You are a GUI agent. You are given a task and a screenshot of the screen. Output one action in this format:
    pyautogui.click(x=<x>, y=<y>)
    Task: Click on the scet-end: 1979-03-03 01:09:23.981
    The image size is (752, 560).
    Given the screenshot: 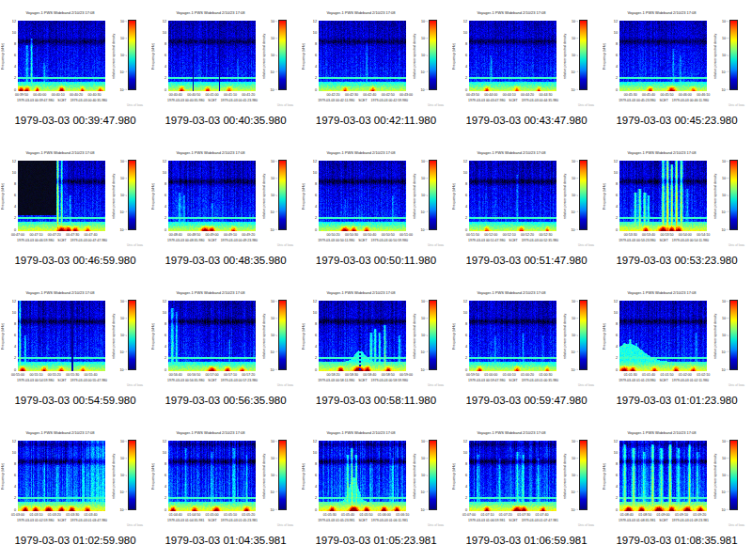 What is the action you would take?
    pyautogui.click(x=690, y=521)
    